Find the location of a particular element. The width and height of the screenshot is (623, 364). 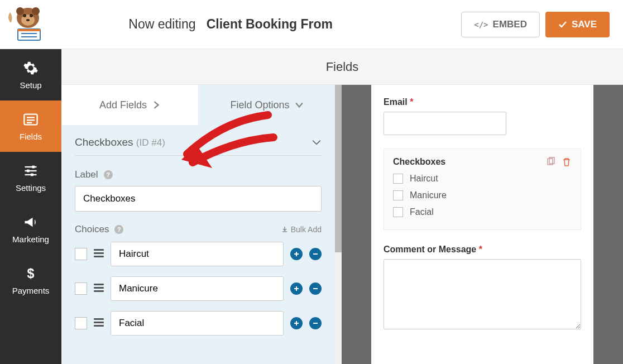

sidebar: Setup Fields Settings Marketing $ Paymen… is located at coordinates (31, 207).